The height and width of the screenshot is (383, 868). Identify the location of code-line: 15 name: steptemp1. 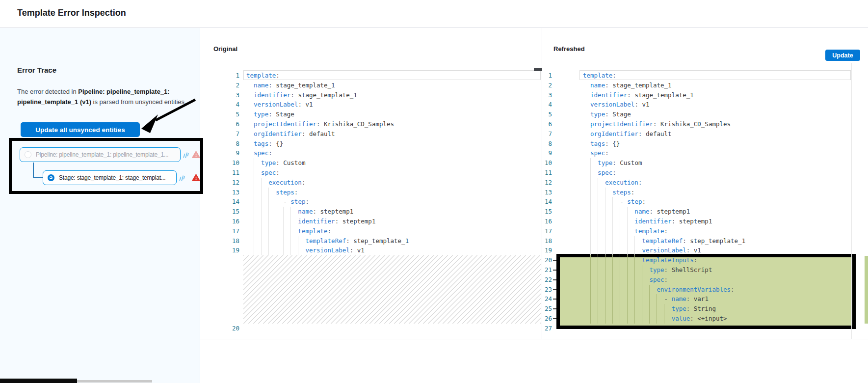
(696, 212).